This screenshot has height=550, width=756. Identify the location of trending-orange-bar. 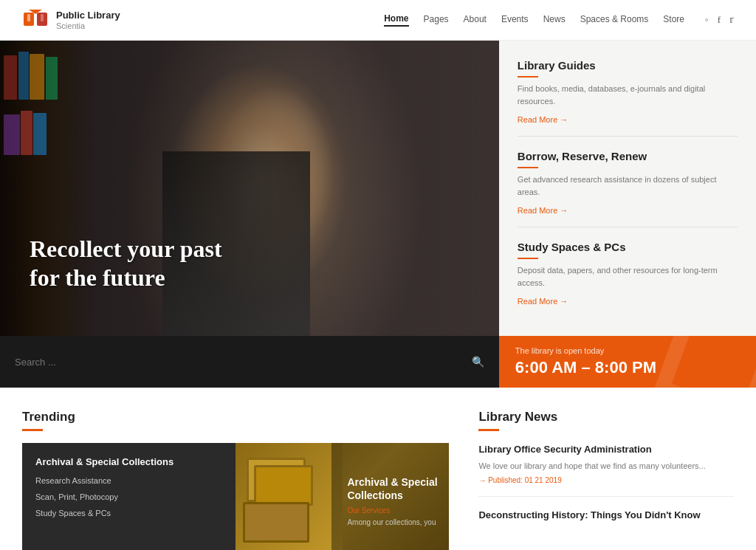
(32, 430).